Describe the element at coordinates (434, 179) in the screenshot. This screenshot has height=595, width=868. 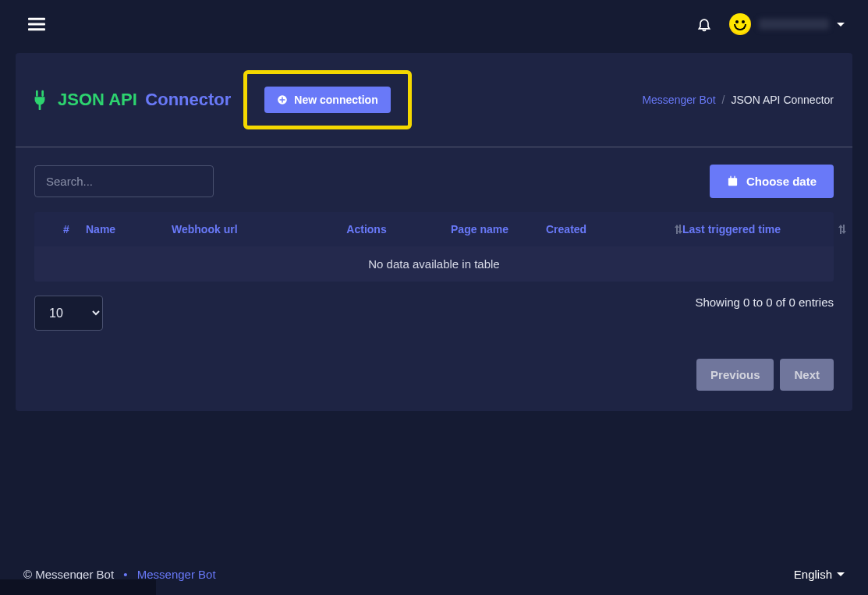
I see `controls-row: Choose date` at that location.